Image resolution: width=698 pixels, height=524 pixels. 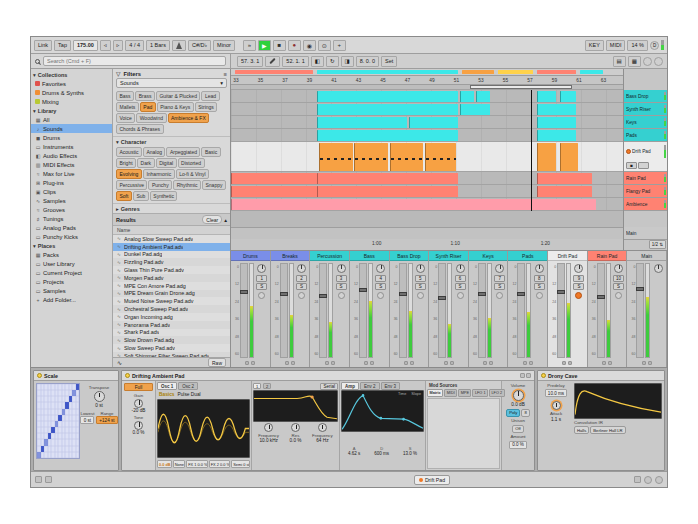 What do you see at coordinates (268, 428) in the screenshot?
I see `filter-frequency-knob` at bounding box center [268, 428].